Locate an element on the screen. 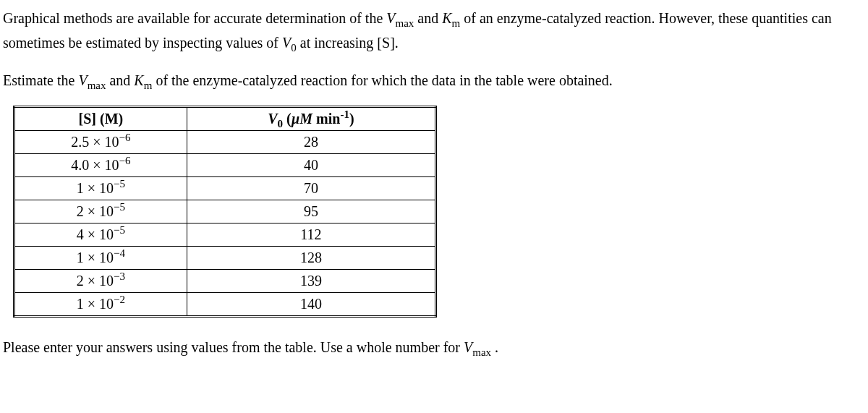 The height and width of the screenshot is (413, 868). table-row: 1 × 10−5 70 is located at coordinates (226, 189).